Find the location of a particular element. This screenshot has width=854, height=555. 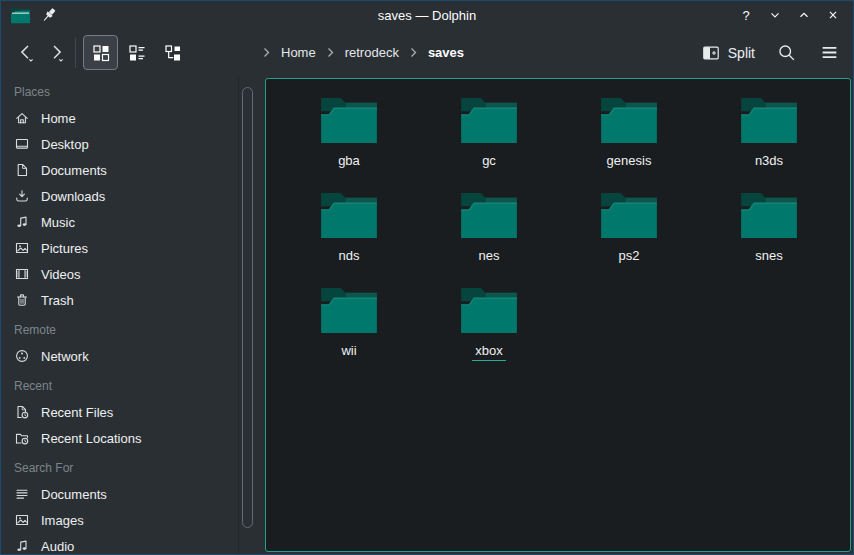

folder-label: nes is located at coordinates (490, 257).